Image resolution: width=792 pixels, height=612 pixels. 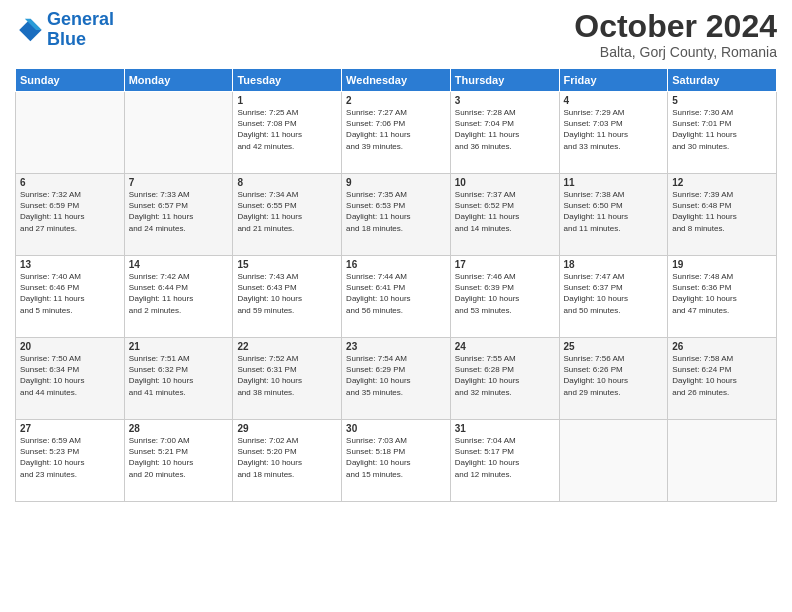 What do you see at coordinates (70, 458) in the screenshot?
I see `day-info: Sunrise: 6:59 AMSunset: 5:23 PMDaylight:…` at bounding box center [70, 458].